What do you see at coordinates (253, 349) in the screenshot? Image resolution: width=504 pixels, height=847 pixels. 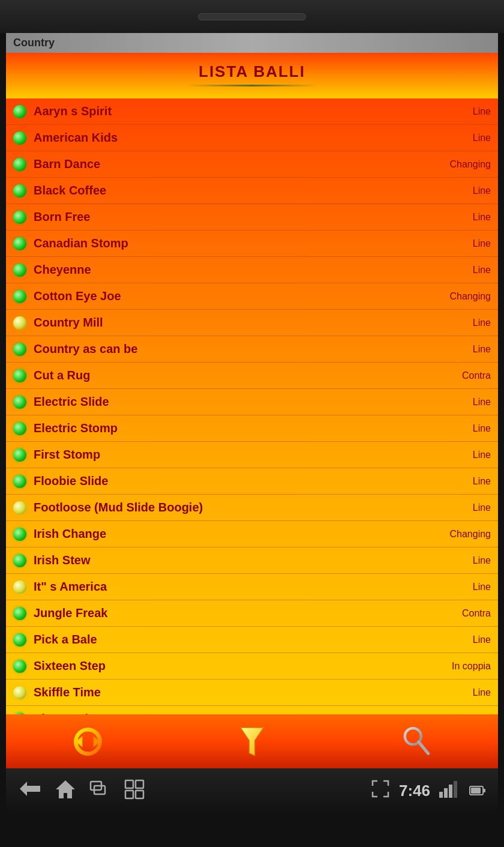 I see `dance-name: Country as can be` at bounding box center [253, 349].